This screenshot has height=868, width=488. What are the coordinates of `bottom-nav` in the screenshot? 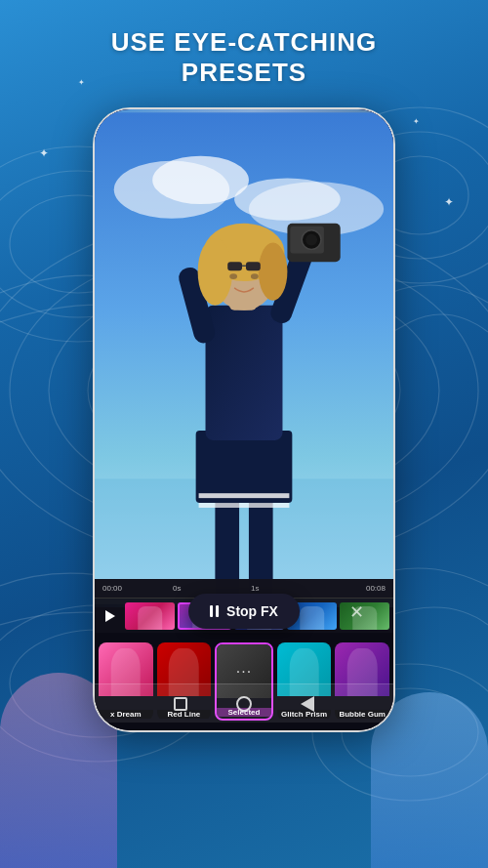 It's located at (244, 703).